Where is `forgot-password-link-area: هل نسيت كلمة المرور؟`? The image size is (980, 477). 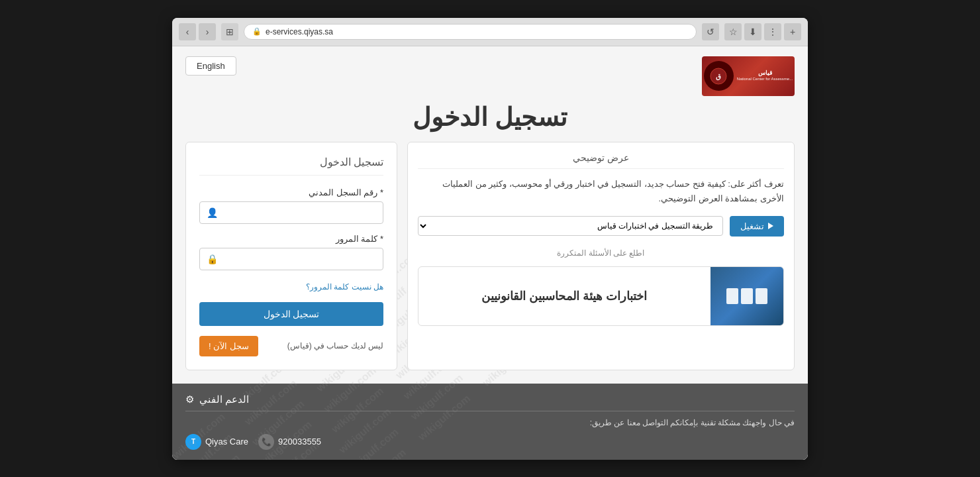 forgot-password-link-area: هل نسيت كلمة المرور؟ is located at coordinates (291, 286).